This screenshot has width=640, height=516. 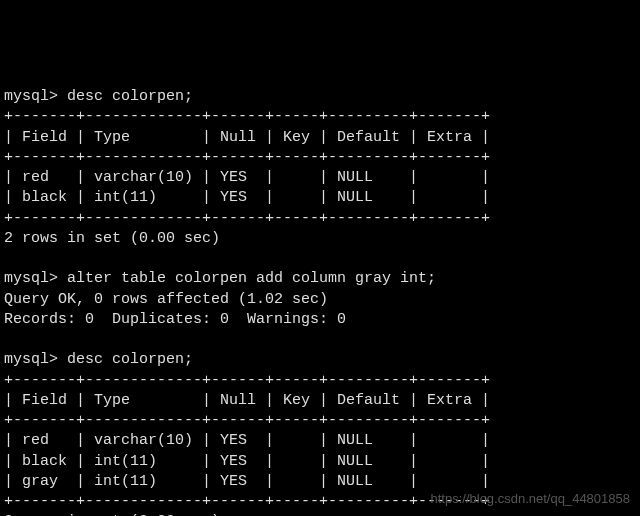 I want to click on table1-row-2: | black | int(11) | YES | | NULL | |, so click(x=247, y=198).